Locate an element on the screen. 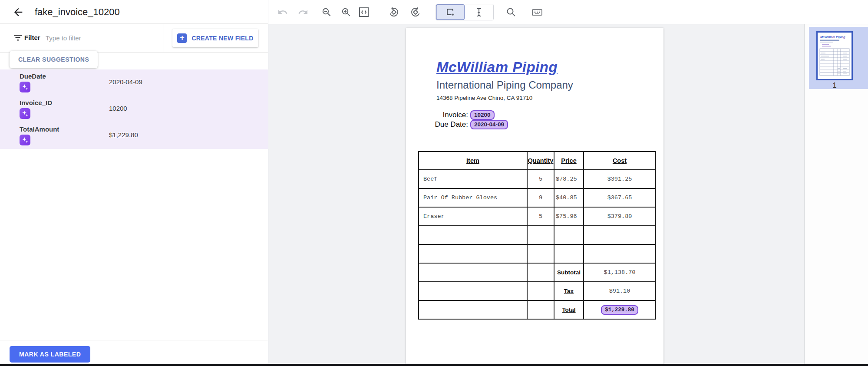  due-date-label: Due Date: is located at coordinates (437, 125).